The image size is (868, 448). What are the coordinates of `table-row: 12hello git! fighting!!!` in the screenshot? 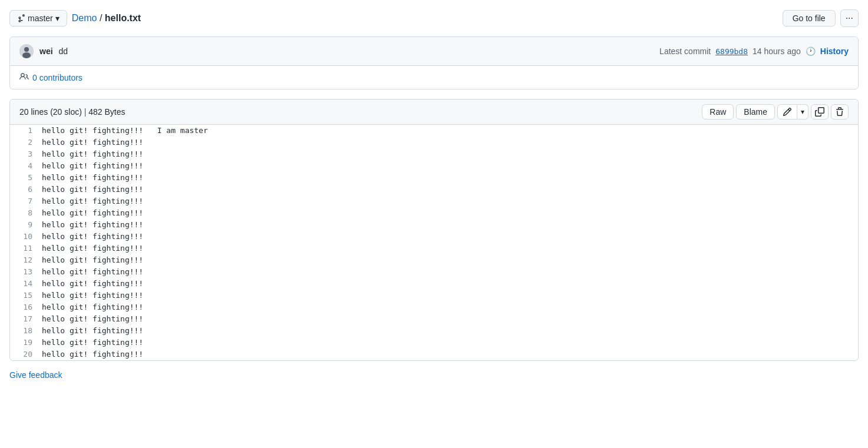 It's located at (434, 260).